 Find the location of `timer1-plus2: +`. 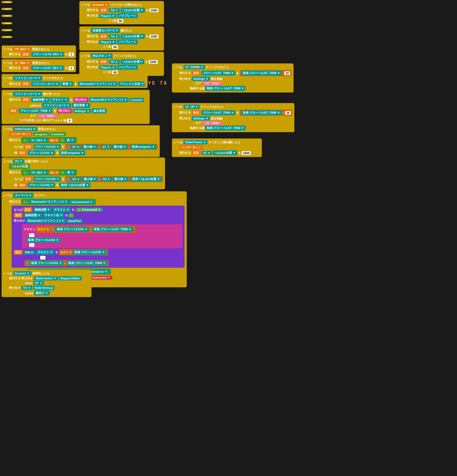

timer1-plus2: + is located at coordinates (65, 263).